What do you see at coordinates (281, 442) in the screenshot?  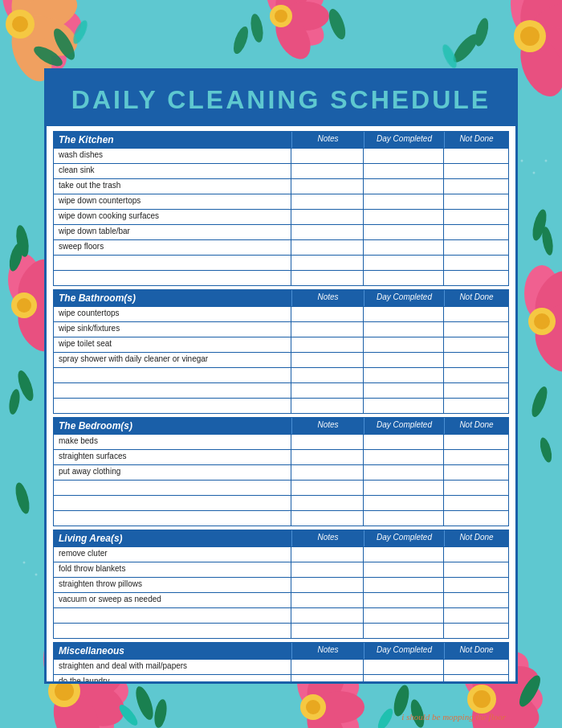 I see `table-row: make beds` at bounding box center [281, 442].